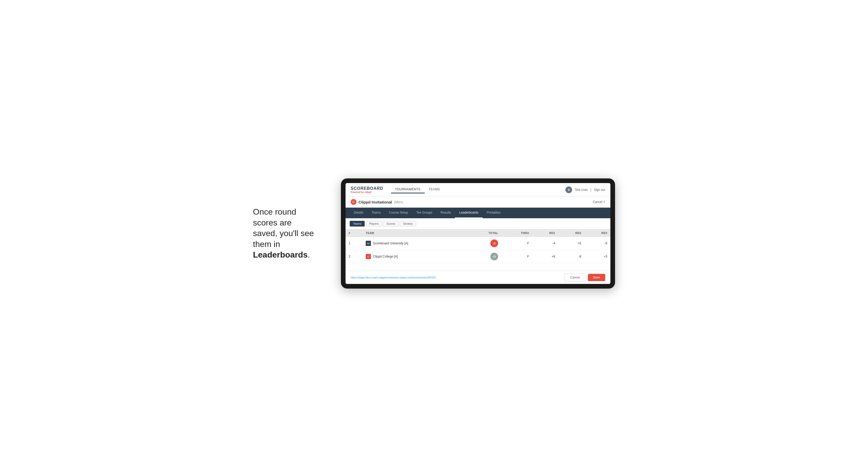  What do you see at coordinates (354, 243) in the screenshot?
I see `rank-1: 1` at bounding box center [354, 243].